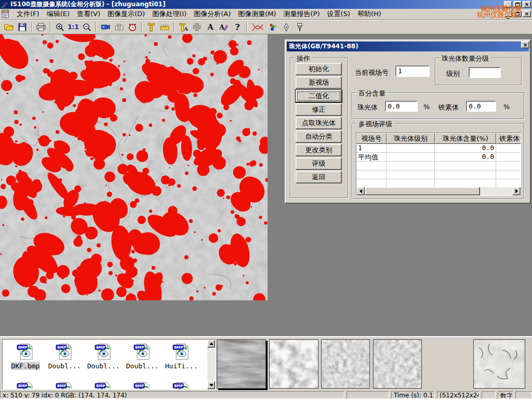 The height and width of the screenshot is (399, 532). I want to click on ferrite-percent-input: 0.0, so click(481, 106).